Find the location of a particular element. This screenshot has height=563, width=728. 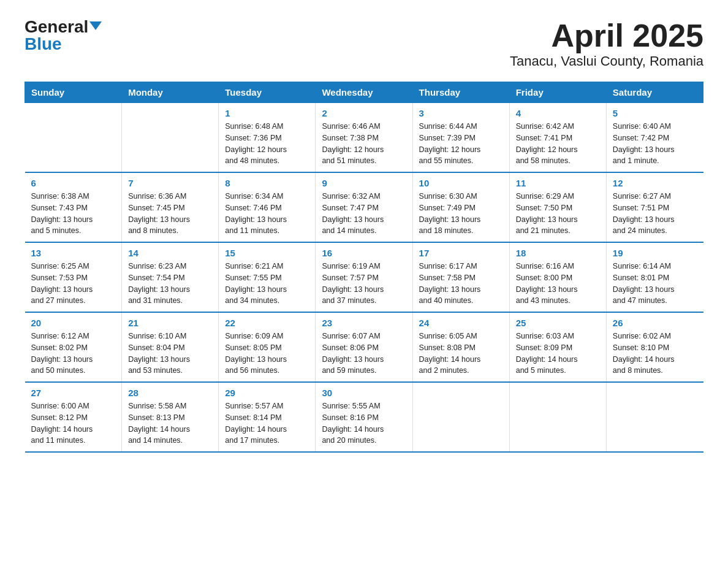

day-number: 8 is located at coordinates (267, 183).